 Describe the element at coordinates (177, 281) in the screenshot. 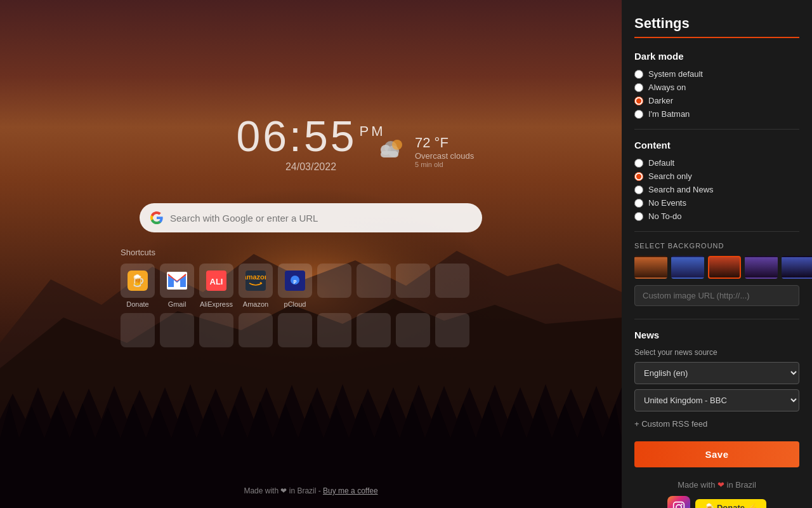

I see `shortcut-icon-gmail` at that location.